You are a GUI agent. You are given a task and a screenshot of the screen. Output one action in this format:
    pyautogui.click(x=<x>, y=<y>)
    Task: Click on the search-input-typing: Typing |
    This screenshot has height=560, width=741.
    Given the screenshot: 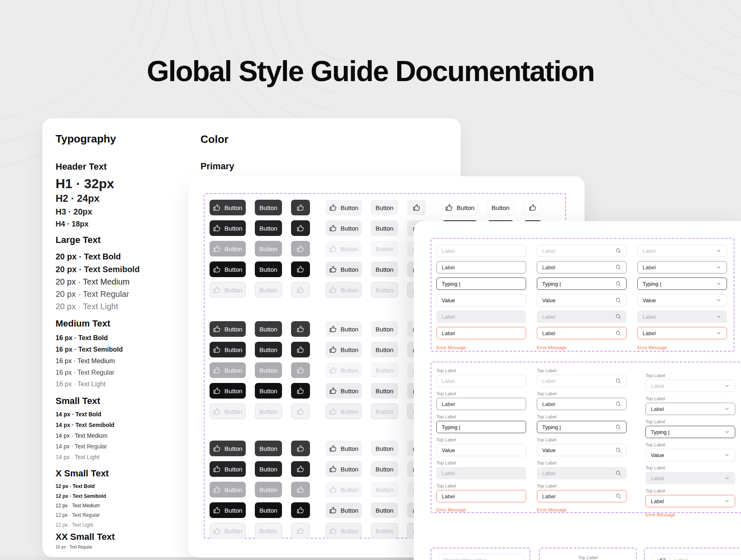 What is the action you would take?
    pyautogui.click(x=582, y=284)
    